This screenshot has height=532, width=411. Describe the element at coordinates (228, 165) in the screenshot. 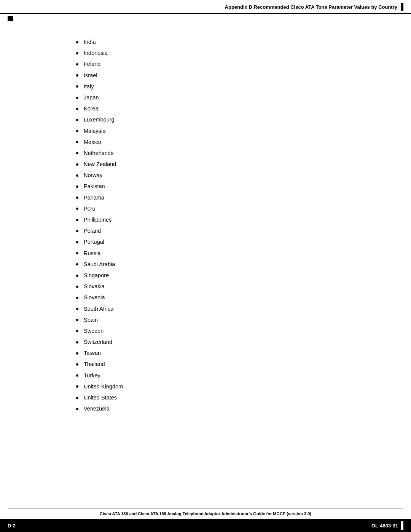

I see `list-item: New Zealand` at that location.